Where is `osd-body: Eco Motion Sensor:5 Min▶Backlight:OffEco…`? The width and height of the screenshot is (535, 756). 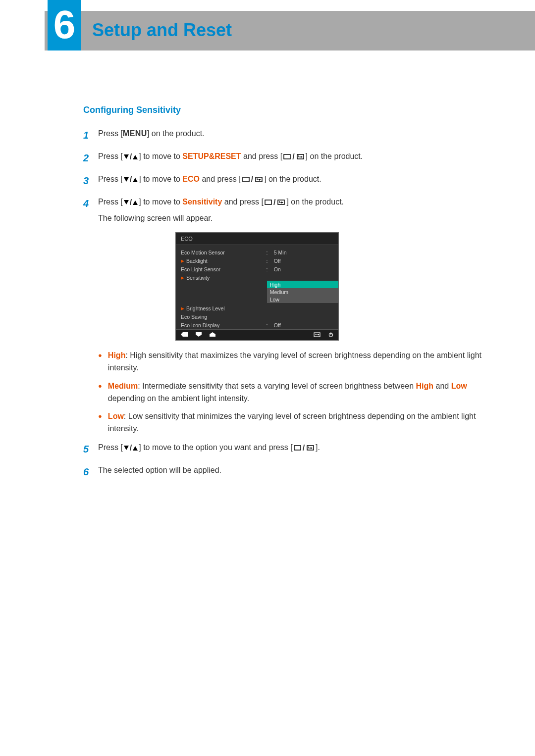
osd-body: Eco Motion Sensor:5 Min▶Backlight:OffEco… is located at coordinates (257, 287).